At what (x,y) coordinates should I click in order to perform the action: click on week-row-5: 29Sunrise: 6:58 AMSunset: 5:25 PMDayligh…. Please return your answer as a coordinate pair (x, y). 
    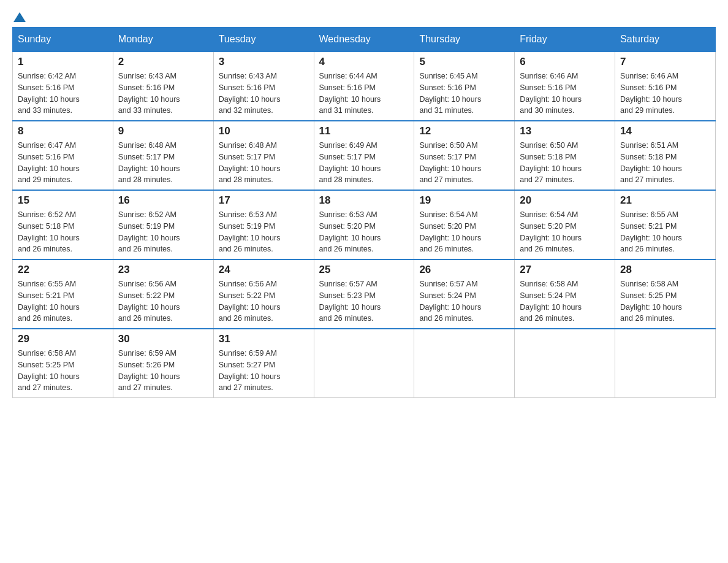
    Looking at the image, I should click on (364, 363).